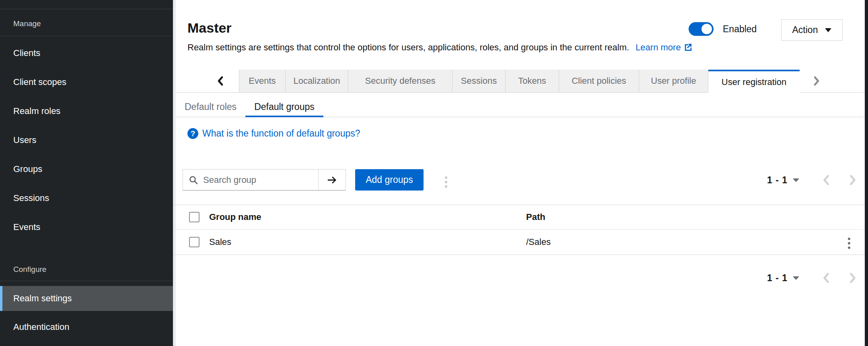 Image resolution: width=868 pixels, height=346 pixels. I want to click on tab-events: Events, so click(262, 81).